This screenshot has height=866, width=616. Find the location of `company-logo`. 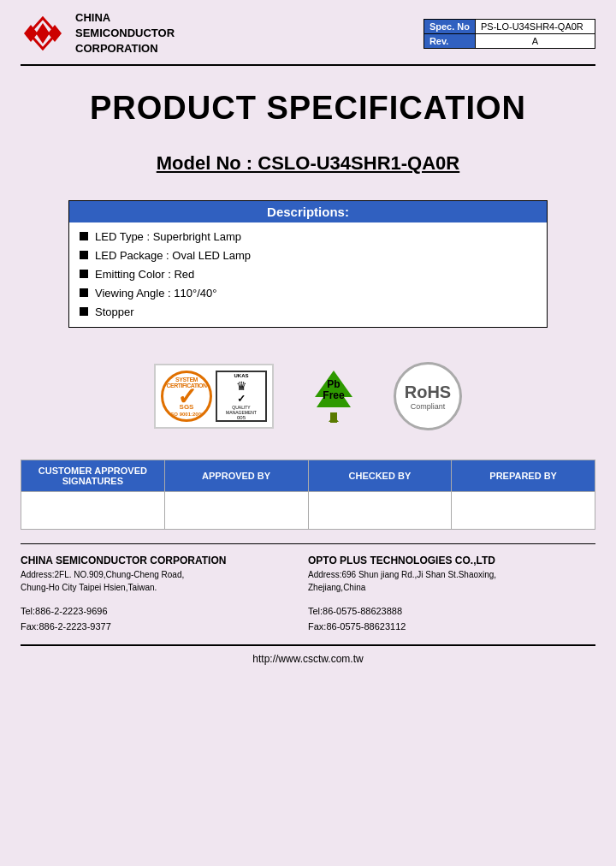

company-logo is located at coordinates (43, 33).